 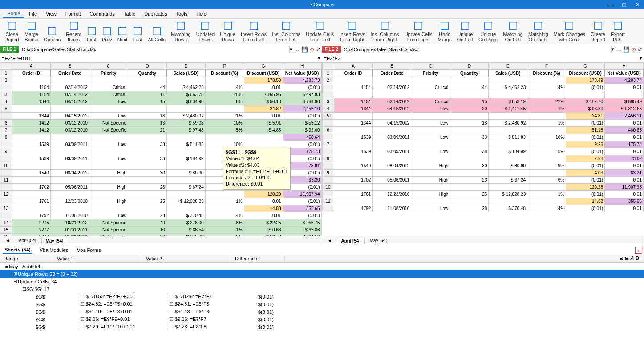 What do you see at coordinates (154, 49) in the screenshot?
I see `file1-path-input` at bounding box center [154, 49].